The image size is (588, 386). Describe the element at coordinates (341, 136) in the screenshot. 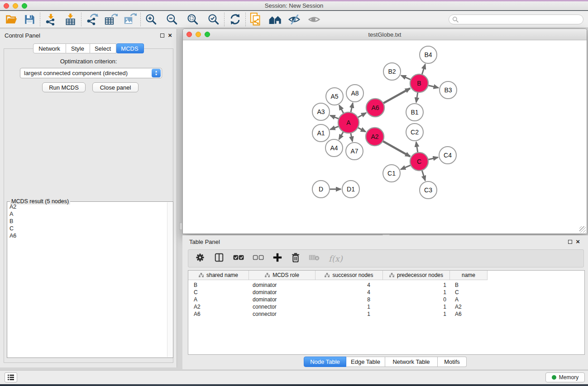

I see `edge-A-A4` at that location.